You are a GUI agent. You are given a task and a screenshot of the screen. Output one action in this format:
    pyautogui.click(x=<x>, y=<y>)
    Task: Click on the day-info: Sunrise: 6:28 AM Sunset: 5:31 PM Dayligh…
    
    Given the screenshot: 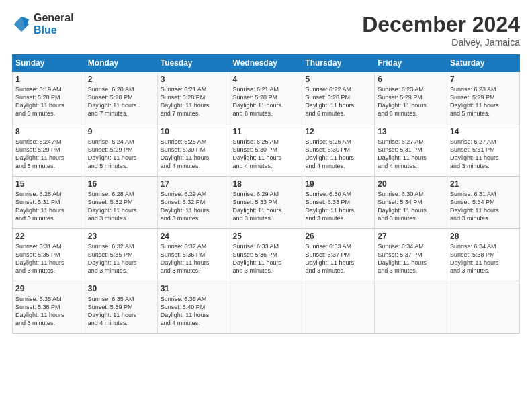 What is the action you would take?
    pyautogui.click(x=48, y=207)
    